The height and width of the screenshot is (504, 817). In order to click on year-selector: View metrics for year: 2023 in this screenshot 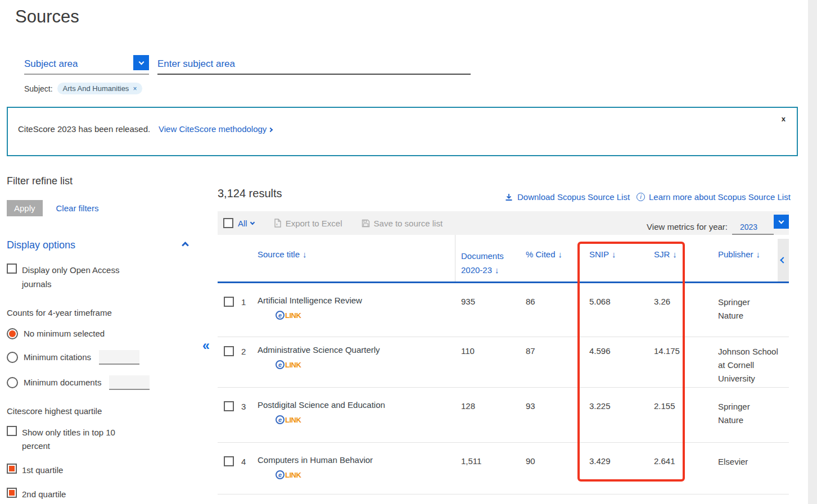, I will do `click(717, 223)`.